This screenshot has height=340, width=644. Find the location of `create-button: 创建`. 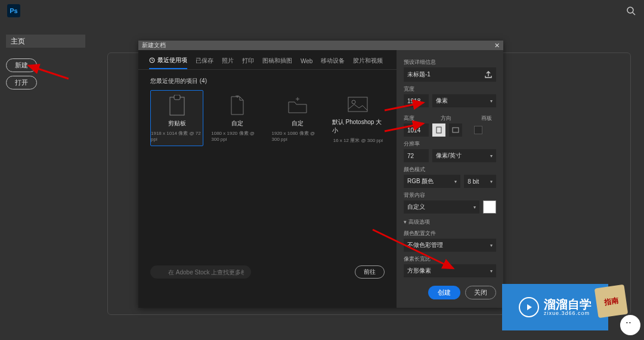

create-button: 创建 is located at coordinates (444, 292).